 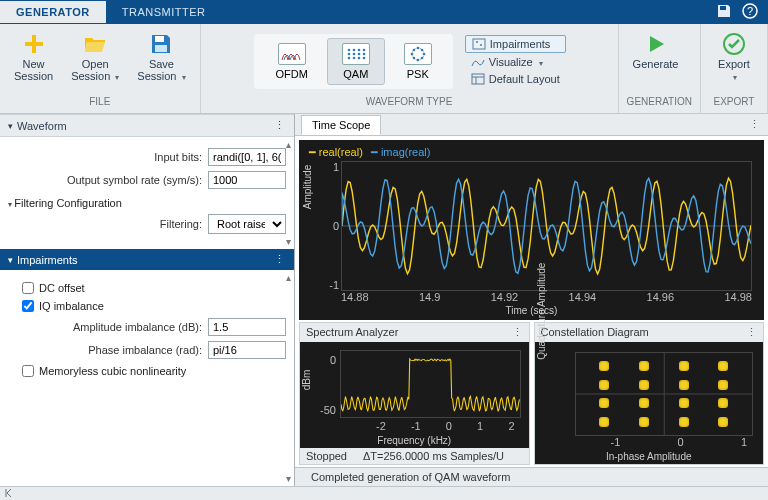 What do you see at coordinates (95, 61) in the screenshot?
I see `open-session-button: Open Session` at bounding box center [95, 61].